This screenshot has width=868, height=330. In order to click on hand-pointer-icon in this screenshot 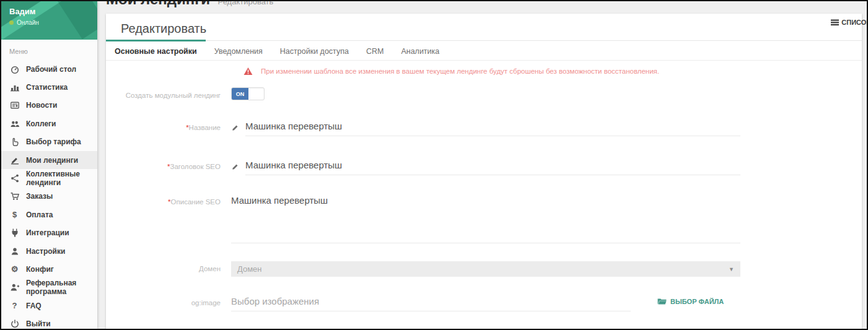, I will do `click(15, 142)`.